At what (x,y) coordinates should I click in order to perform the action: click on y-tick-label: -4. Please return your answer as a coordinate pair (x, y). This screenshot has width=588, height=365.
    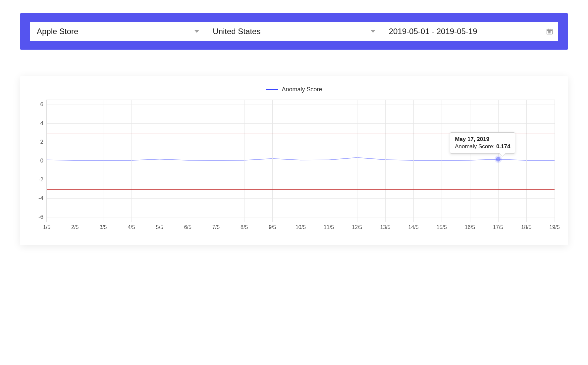
    Looking at the image, I should click on (38, 198).